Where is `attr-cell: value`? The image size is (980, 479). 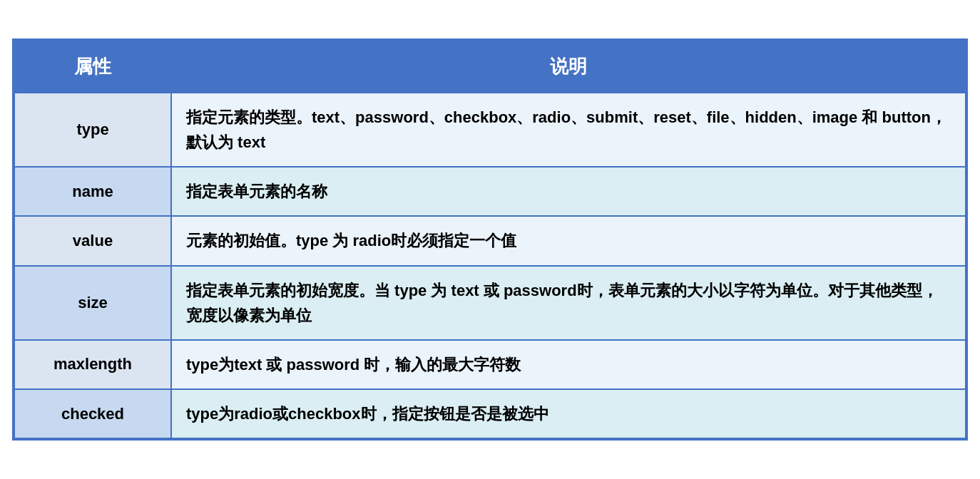 attr-cell: value is located at coordinates (93, 241).